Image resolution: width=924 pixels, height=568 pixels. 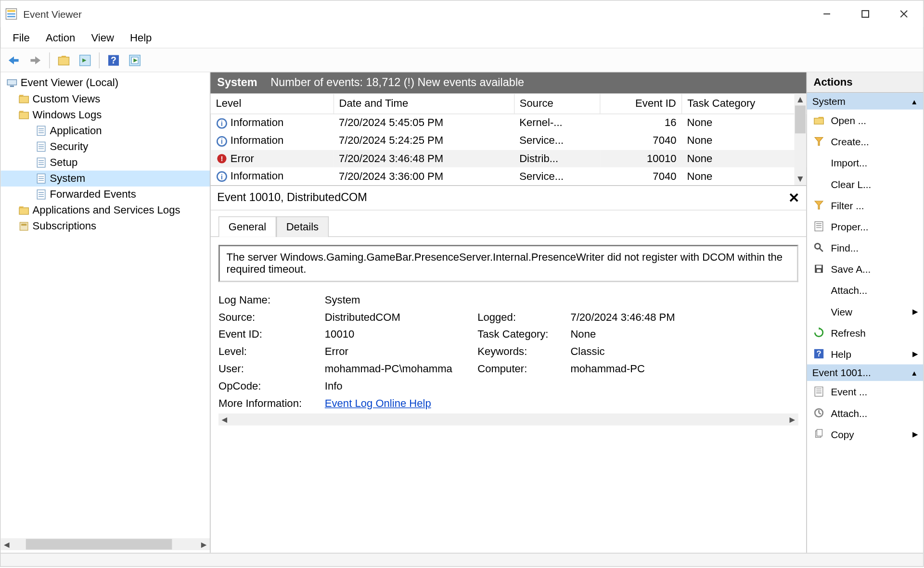 What do you see at coordinates (508, 123) in the screenshot?
I see `table-row: iInformation7/20/2024 5:45:05 PMKernel-.…` at bounding box center [508, 123].